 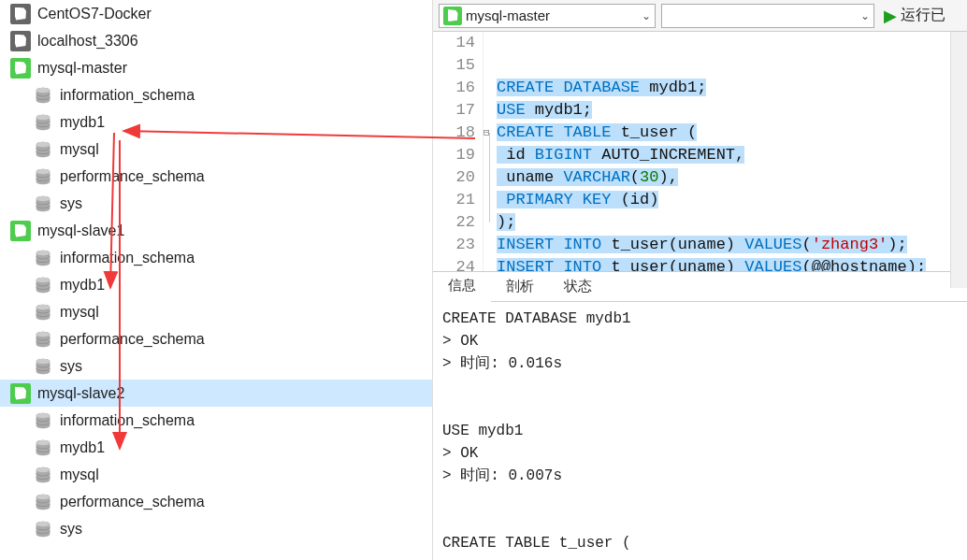 What do you see at coordinates (79, 150) in the screenshot?
I see `tree-item-label: mysql` at bounding box center [79, 150].